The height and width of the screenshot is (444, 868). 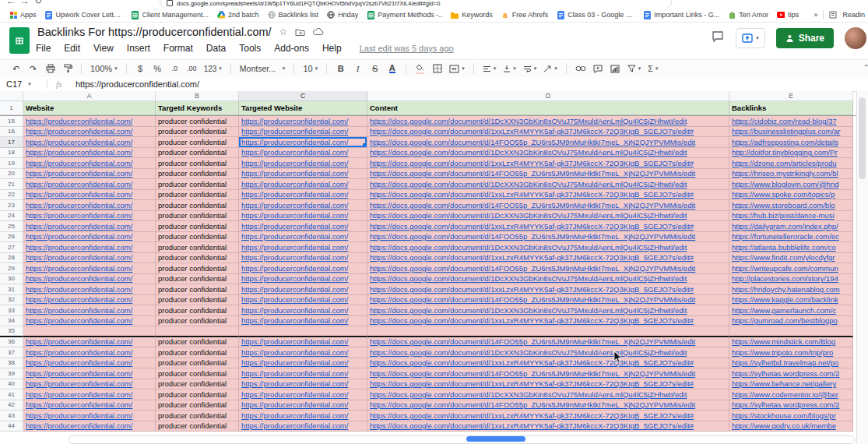 What do you see at coordinates (90, 406) in the screenshot?
I see `cell-A42: https://producerconfidential.com/` at bounding box center [90, 406].